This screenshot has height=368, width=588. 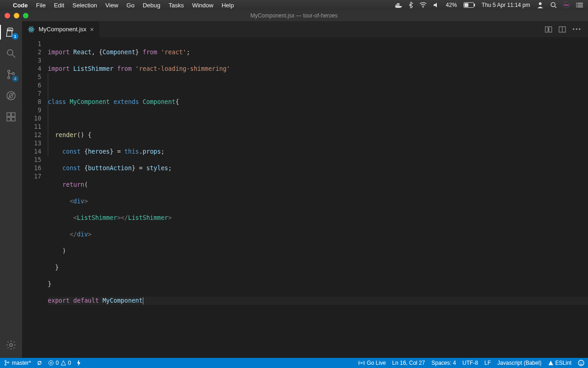 What do you see at coordinates (79, 363) in the screenshot?
I see `status-live-icon` at bounding box center [79, 363].